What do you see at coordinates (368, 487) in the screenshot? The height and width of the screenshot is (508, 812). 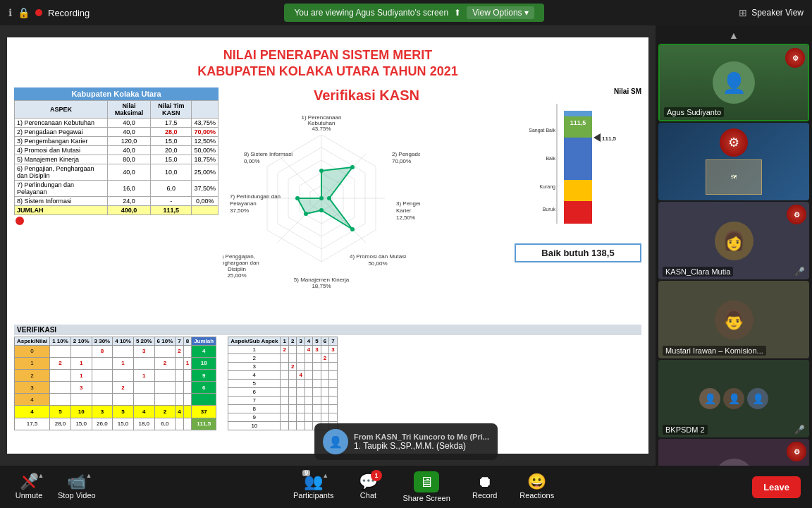 I see `chat-button: 💬 1 Chat` at bounding box center [368, 487].